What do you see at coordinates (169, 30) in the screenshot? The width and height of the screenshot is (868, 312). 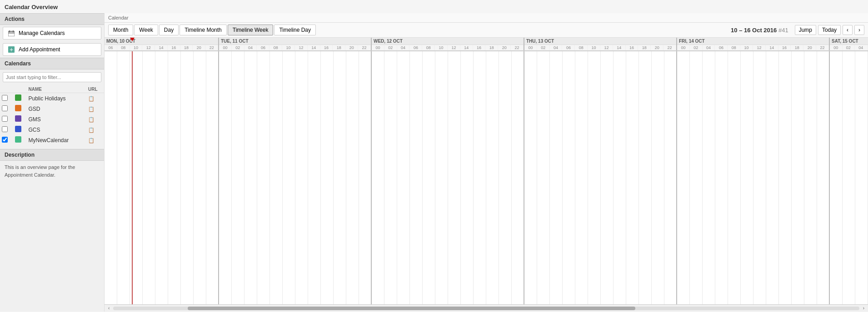 I see `tab-day: Day` at bounding box center [169, 30].